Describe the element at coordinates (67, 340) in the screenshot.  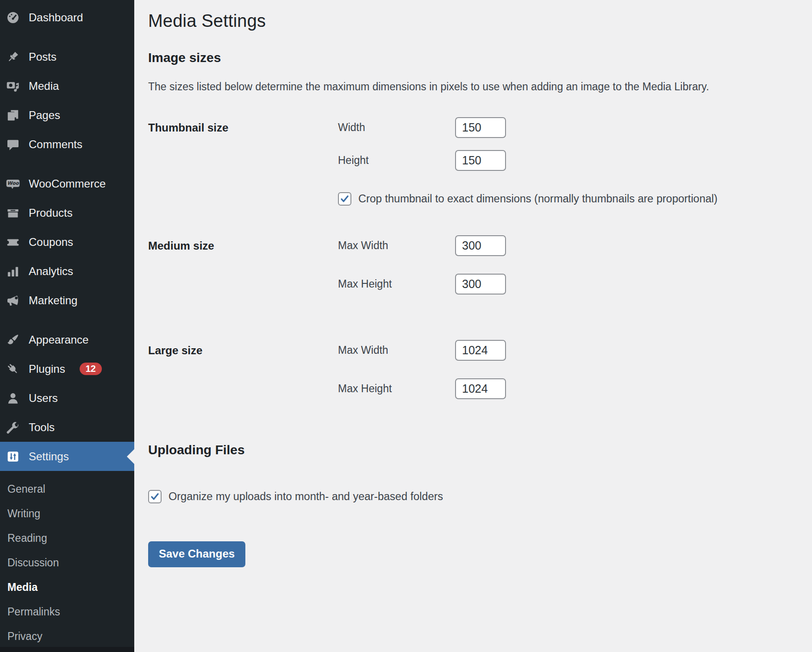
I see `sidebar-item-appearance: Appearance` at that location.